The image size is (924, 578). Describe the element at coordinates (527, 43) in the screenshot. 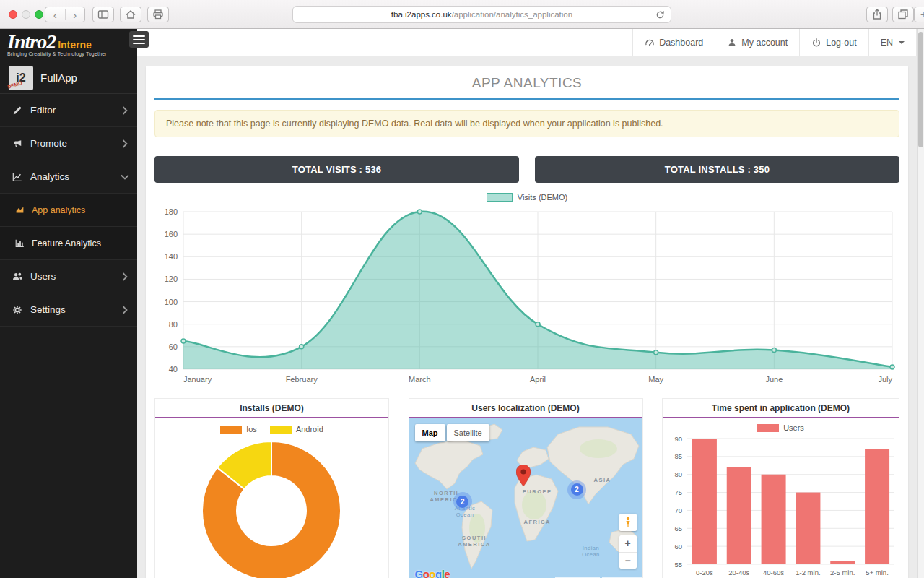

I see `top-navbar: Dashboard My account Log-out EN` at that location.